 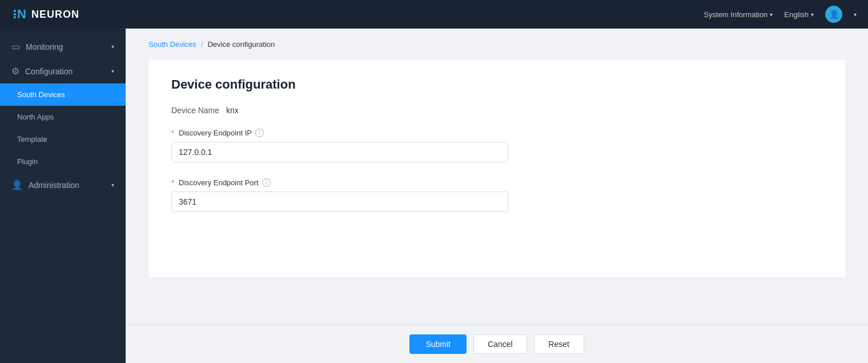 What do you see at coordinates (63, 139) in the screenshot?
I see `sidebar-item-template: Template` at bounding box center [63, 139].